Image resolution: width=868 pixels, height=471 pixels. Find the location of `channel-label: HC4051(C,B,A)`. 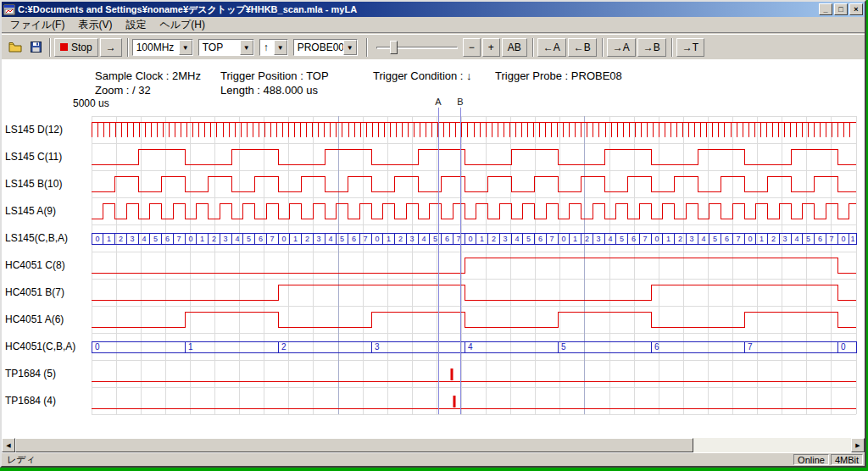

channel-label: HC4051(C,B,A) is located at coordinates (41, 346).